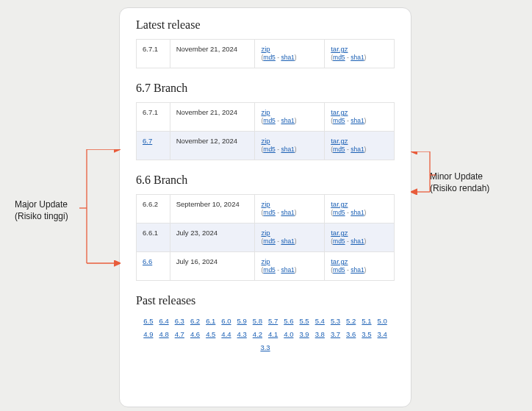 The height and width of the screenshot is (411, 532). I want to click on past-release-link: 5.7, so click(273, 321).